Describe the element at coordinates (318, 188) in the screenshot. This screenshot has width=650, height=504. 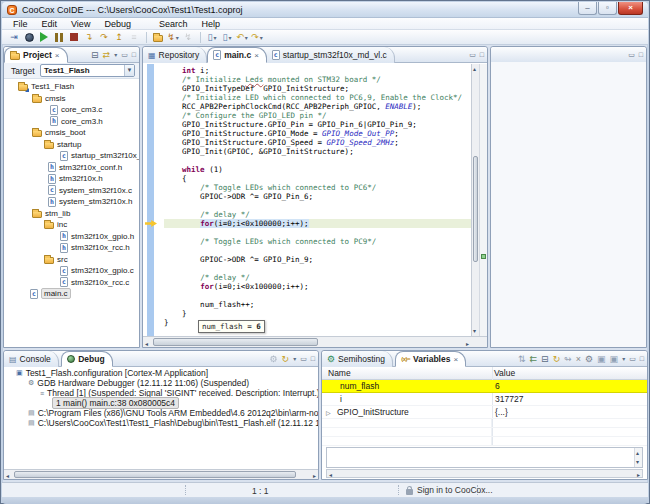
I see `code-line: /* Toggle LEDs which connected to PC6*/` at that location.